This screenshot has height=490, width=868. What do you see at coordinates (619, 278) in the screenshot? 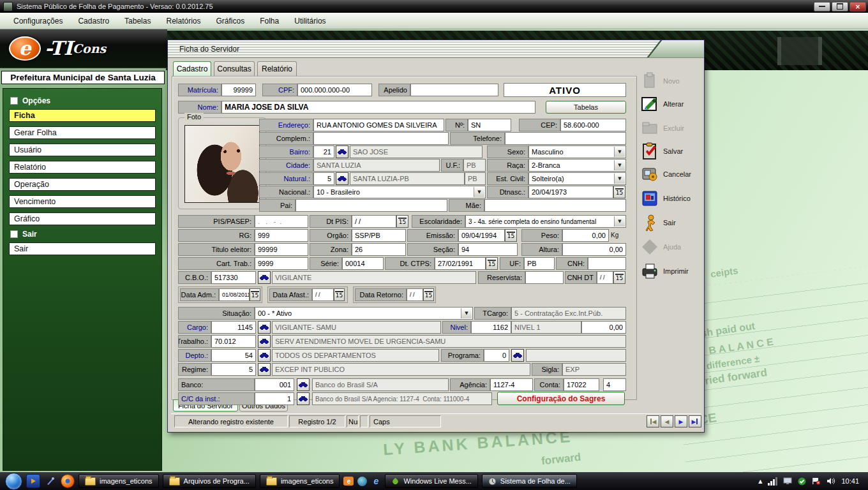
I see `cnhdt-calendar-button: 15` at bounding box center [619, 278].